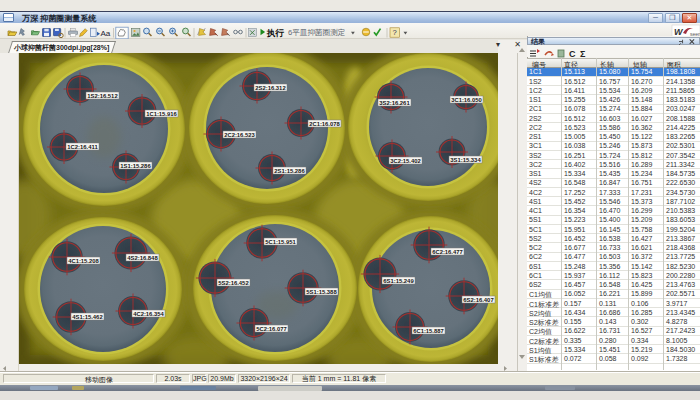 This screenshot has width=700, height=400. Describe the element at coordinates (428, 331) in the screenshot. I see `svg-text: 6C1:15.887` at that location.